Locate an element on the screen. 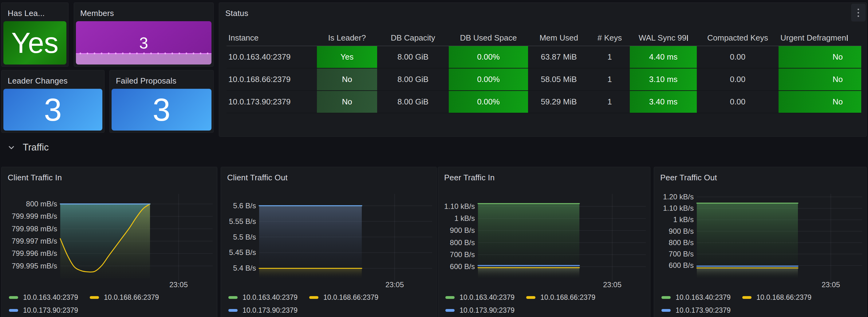 The image size is (868, 317). sparkline-points is located at coordinates (144, 53).